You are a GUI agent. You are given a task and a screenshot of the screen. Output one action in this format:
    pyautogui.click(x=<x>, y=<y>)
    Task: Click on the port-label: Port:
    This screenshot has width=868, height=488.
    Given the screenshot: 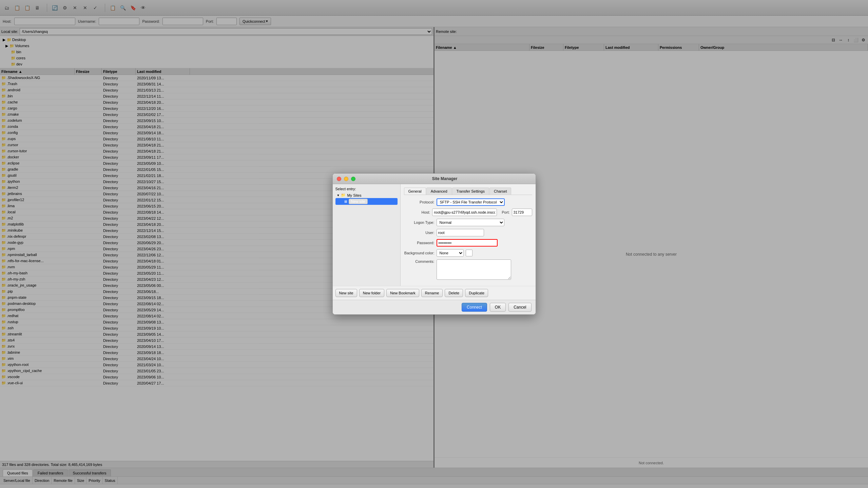 What is the action you would take?
    pyautogui.click(x=505, y=212)
    